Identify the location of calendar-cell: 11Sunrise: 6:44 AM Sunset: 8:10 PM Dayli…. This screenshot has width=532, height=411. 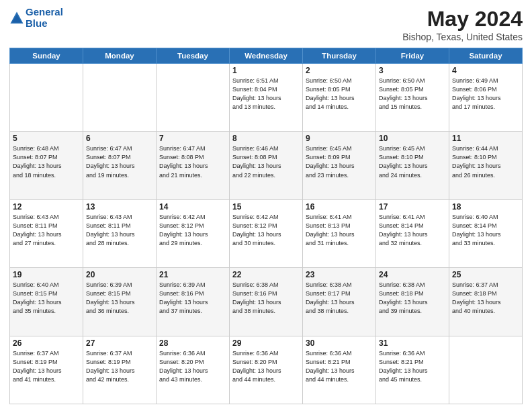
(486, 165).